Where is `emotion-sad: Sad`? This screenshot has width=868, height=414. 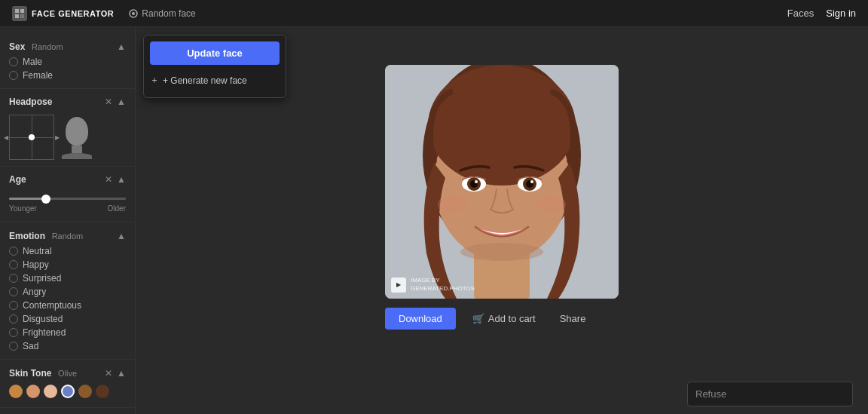
emotion-sad: Sad is located at coordinates (68, 346).